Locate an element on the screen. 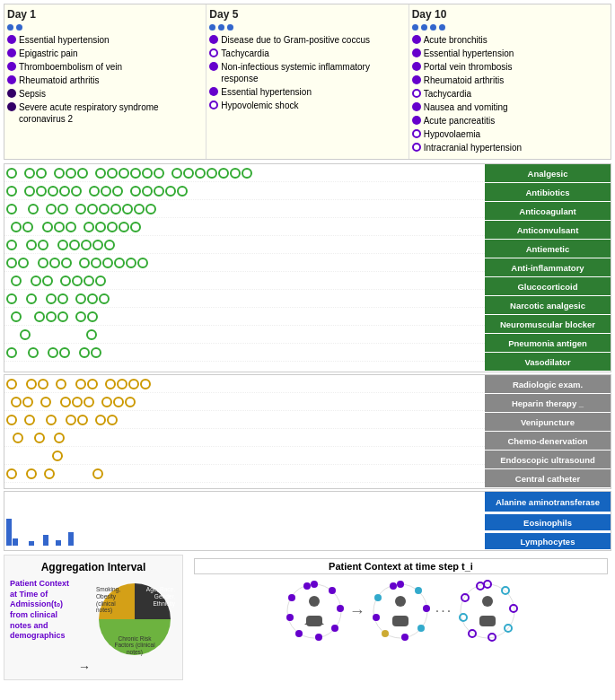  proc-row-venipuncture is located at coordinates (244, 420).